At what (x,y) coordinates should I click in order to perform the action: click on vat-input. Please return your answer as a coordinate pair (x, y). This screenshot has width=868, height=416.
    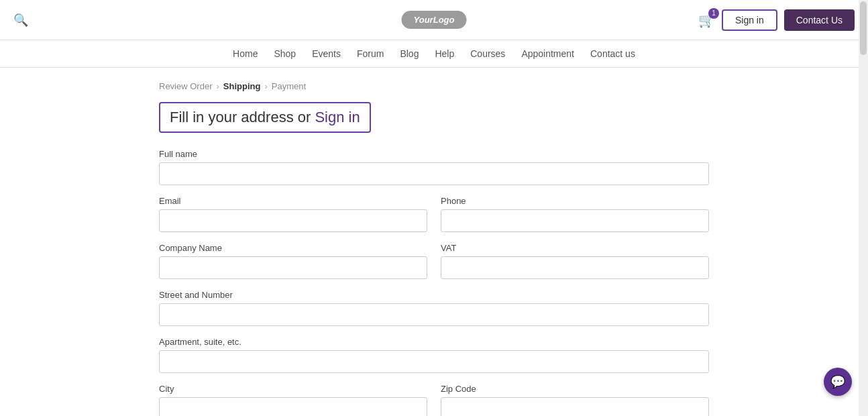
    Looking at the image, I should click on (575, 268).